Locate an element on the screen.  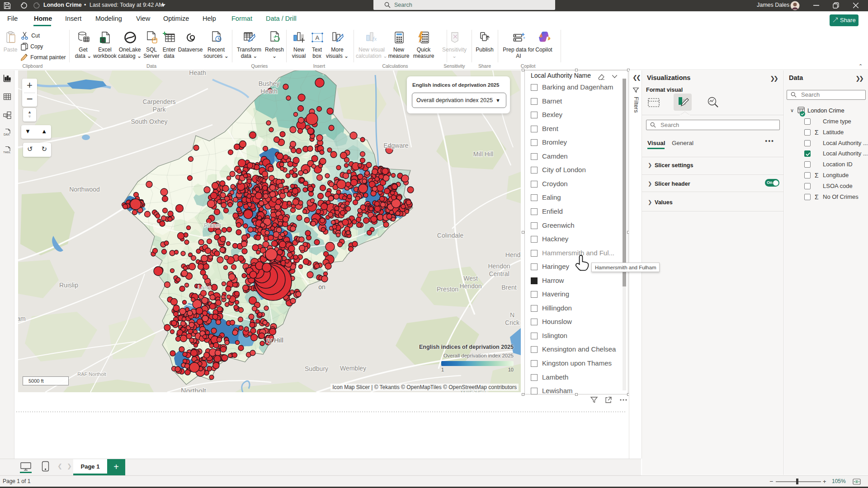
svg-text: DAX is located at coordinates (7, 135).